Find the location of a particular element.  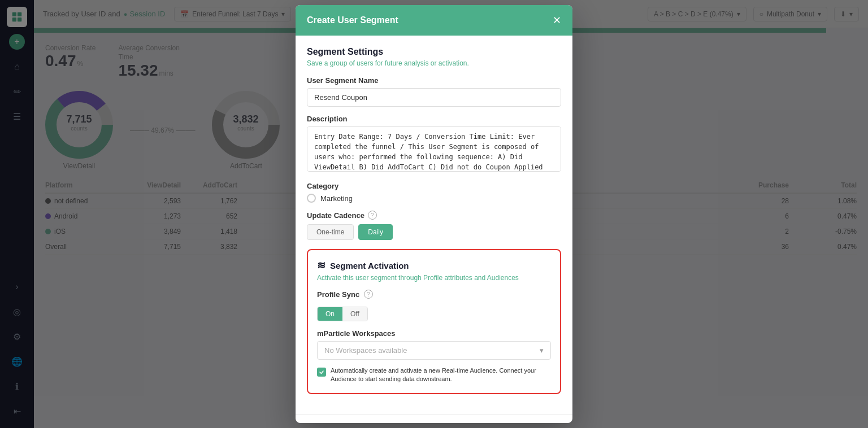

toggle-off-button: Off is located at coordinates (355, 314).